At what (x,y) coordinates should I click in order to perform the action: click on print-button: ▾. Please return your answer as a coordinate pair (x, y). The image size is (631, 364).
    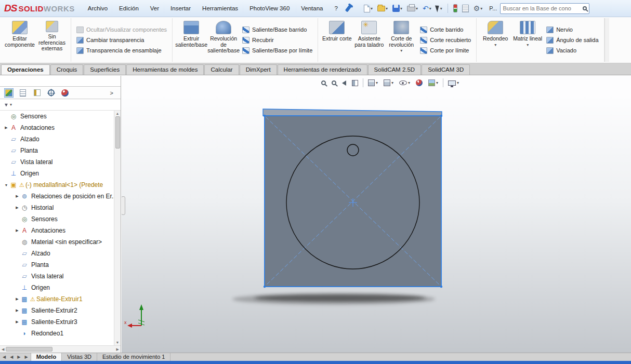
    Looking at the image, I should click on (413, 8).